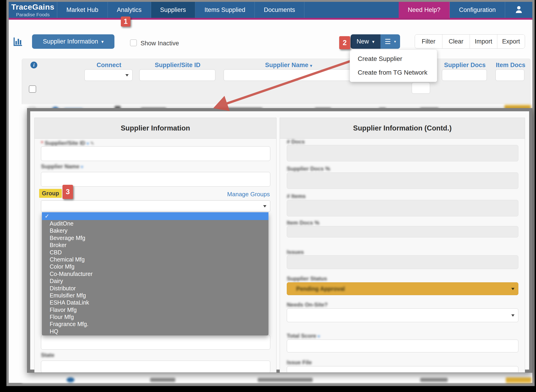  What do you see at coordinates (303, 223) in the screenshot?
I see `item-docs-pct-label: Item Docs %` at bounding box center [303, 223].